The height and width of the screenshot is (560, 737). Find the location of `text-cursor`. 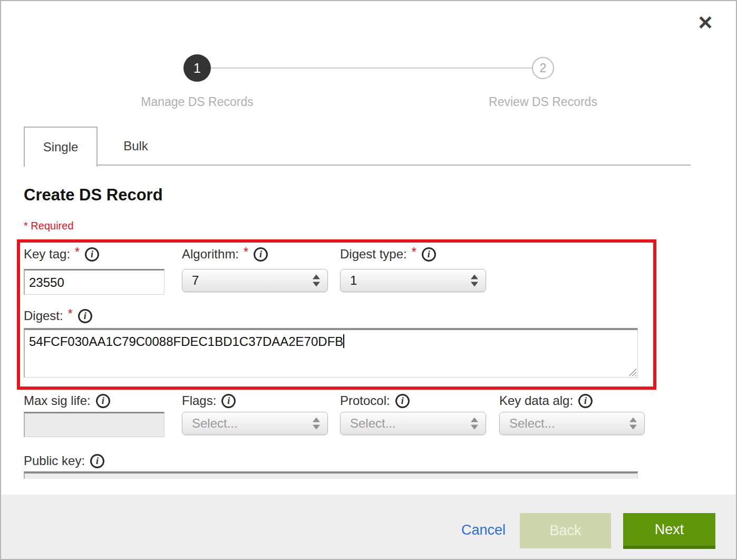

text-cursor is located at coordinates (344, 341).